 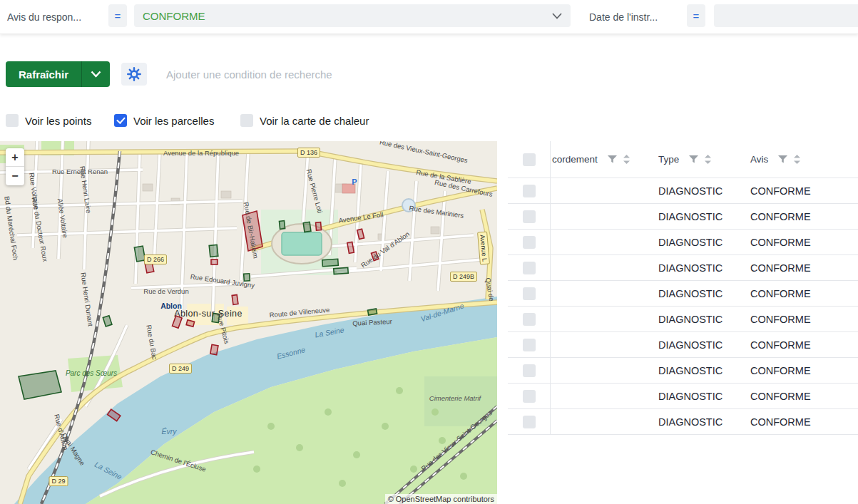 What do you see at coordinates (58, 121) in the screenshot?
I see `toggle-label: Voir les points` at bounding box center [58, 121].